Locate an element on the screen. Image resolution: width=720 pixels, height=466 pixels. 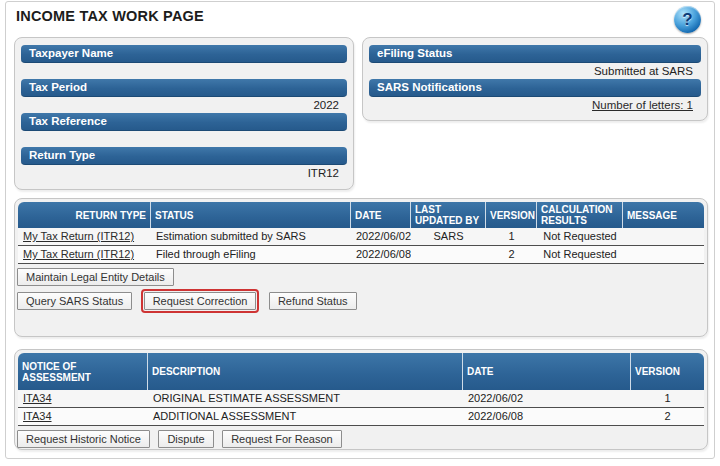
notices-table-header-row: NOTICE OF ASSESSMENT DESCRIPTION DATE VE… is located at coordinates (361, 372).